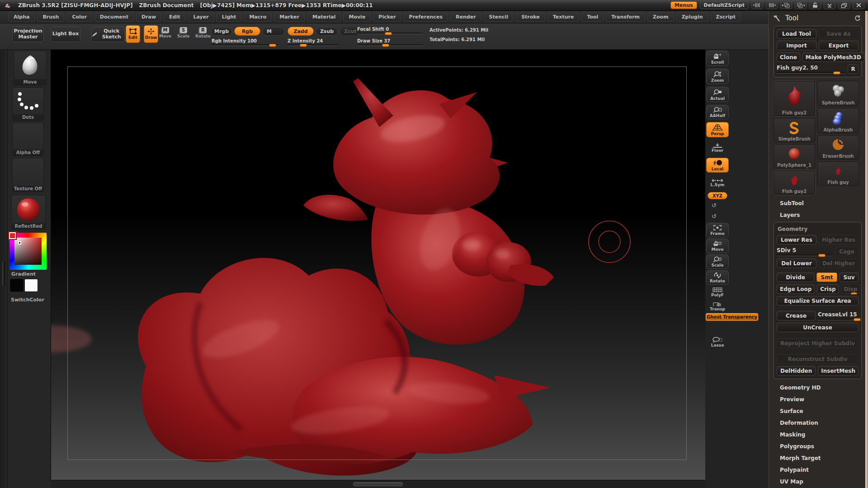  Describe the element at coordinates (857, 18) in the screenshot. I see `restore-config-icon` at that location.